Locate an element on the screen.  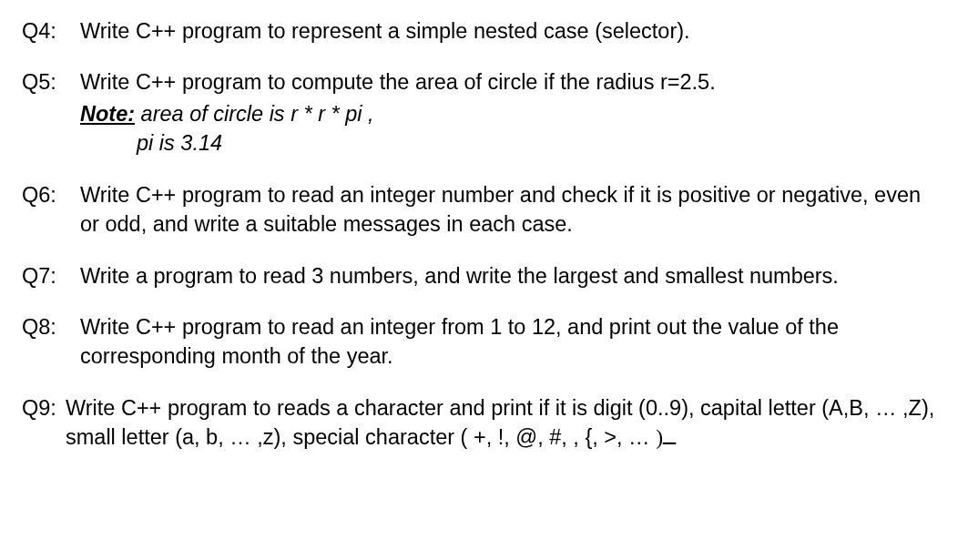
question-8: Q8: Write C++ program to read an integer… is located at coordinates (479, 342).